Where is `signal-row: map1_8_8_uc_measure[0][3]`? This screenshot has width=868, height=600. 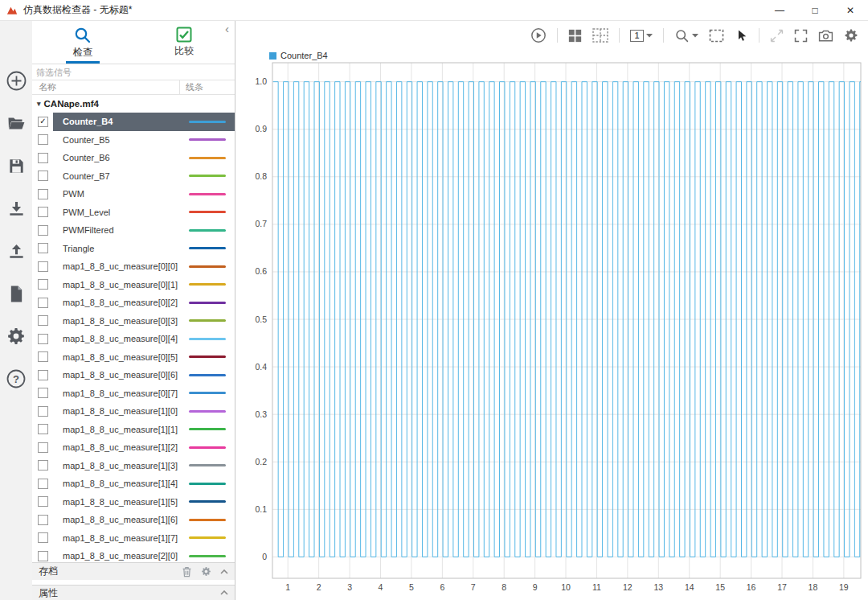
signal-row: map1_8_8_uc_measure[0][3] is located at coordinates (133, 322).